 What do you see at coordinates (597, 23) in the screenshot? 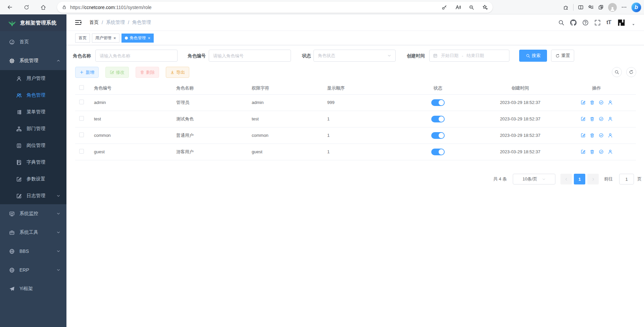
I see `fullscreen-icon` at bounding box center [597, 23].